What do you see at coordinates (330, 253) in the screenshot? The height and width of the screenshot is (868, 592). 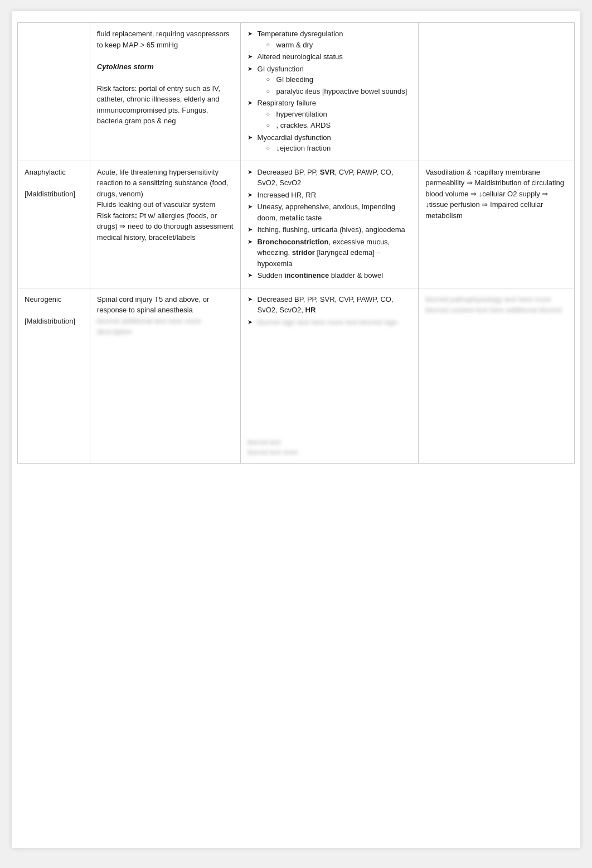 I see `sign-item: Bronchoconstriction, excessive mucus, wh…` at bounding box center [330, 253].